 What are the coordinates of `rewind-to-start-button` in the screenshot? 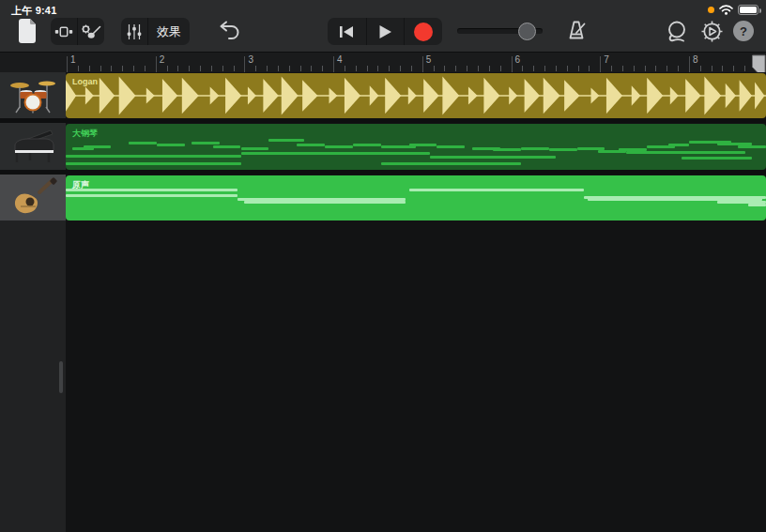 It's located at (347, 32).